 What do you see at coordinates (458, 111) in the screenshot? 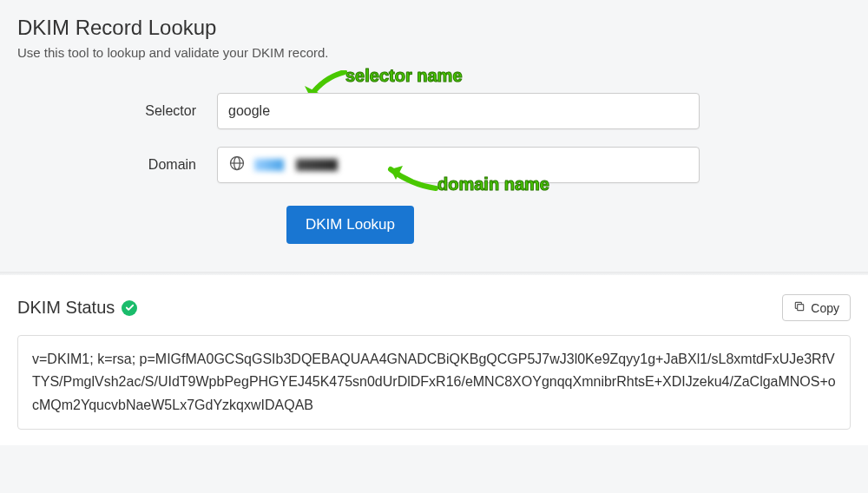
I see `selector-input` at bounding box center [458, 111].